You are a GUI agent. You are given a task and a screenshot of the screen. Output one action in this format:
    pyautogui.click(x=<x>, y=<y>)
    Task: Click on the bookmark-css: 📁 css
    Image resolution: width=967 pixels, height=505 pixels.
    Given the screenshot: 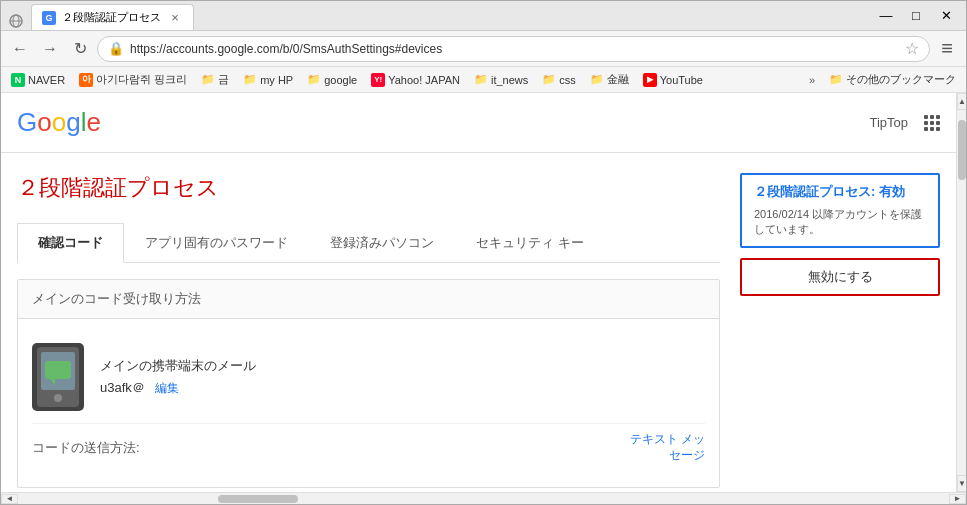 What is the action you would take?
    pyautogui.click(x=559, y=80)
    